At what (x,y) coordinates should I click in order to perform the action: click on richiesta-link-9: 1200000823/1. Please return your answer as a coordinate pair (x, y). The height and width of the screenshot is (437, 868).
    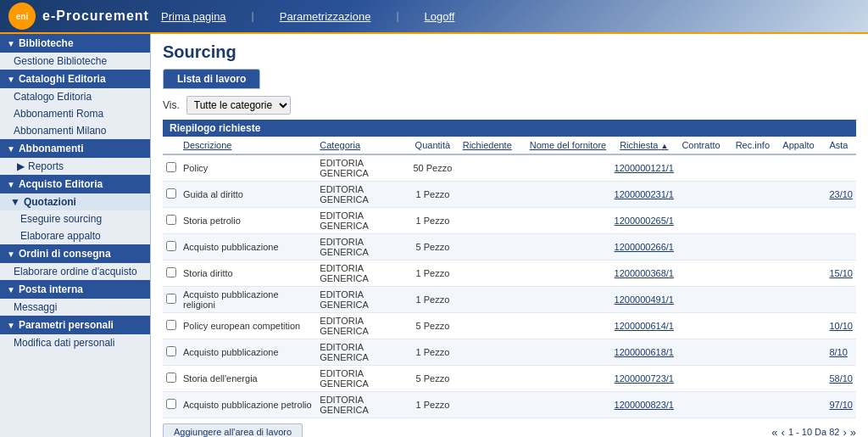
    Looking at the image, I should click on (644, 405).